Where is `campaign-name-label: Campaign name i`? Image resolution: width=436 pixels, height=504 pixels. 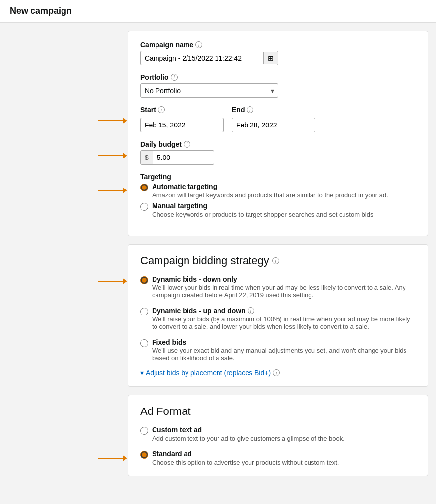 campaign-name-label: Campaign name i is located at coordinates (278, 45).